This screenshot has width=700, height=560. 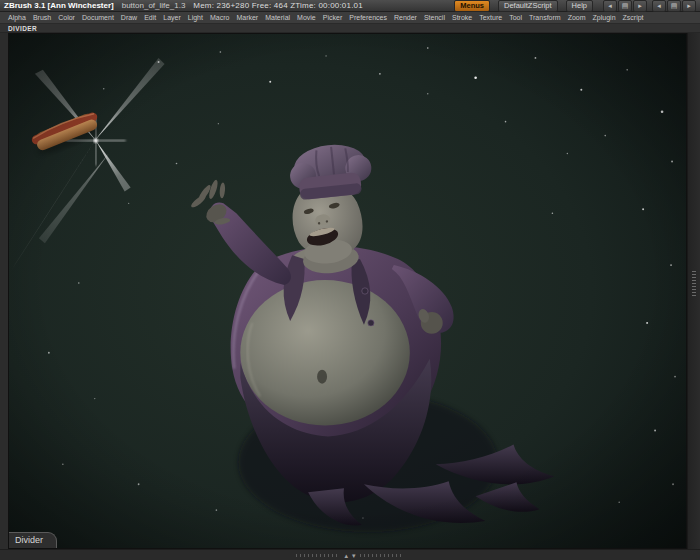 I want to click on menu-item-stroke: Stroke, so click(x=462, y=18).